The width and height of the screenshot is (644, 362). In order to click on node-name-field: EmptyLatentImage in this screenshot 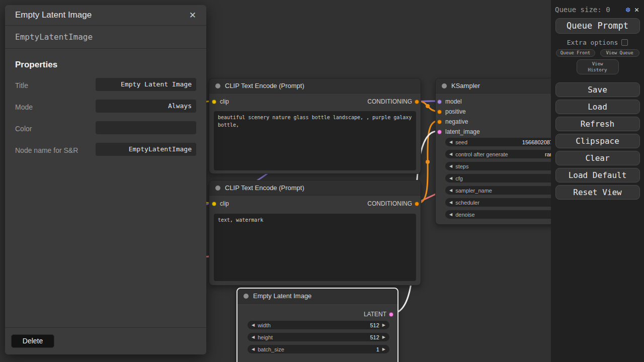, I will do `click(146, 149)`.